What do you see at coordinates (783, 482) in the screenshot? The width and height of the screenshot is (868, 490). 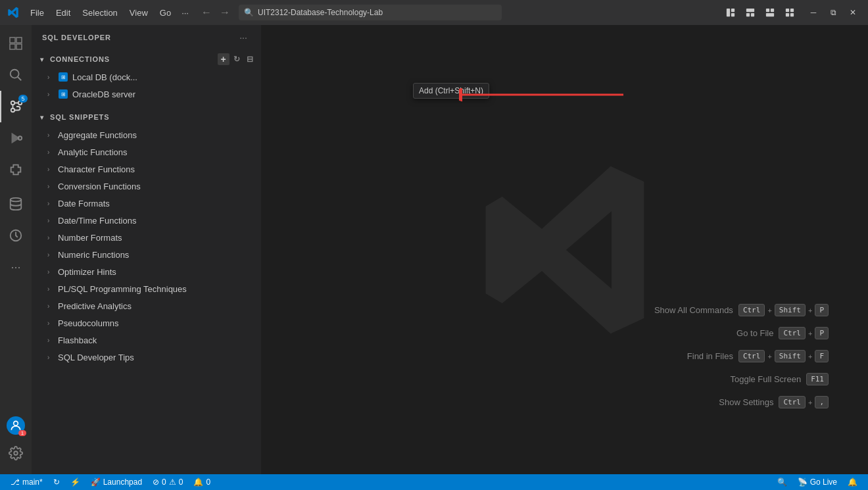 I see `status-zoom: 🔍` at bounding box center [783, 482].